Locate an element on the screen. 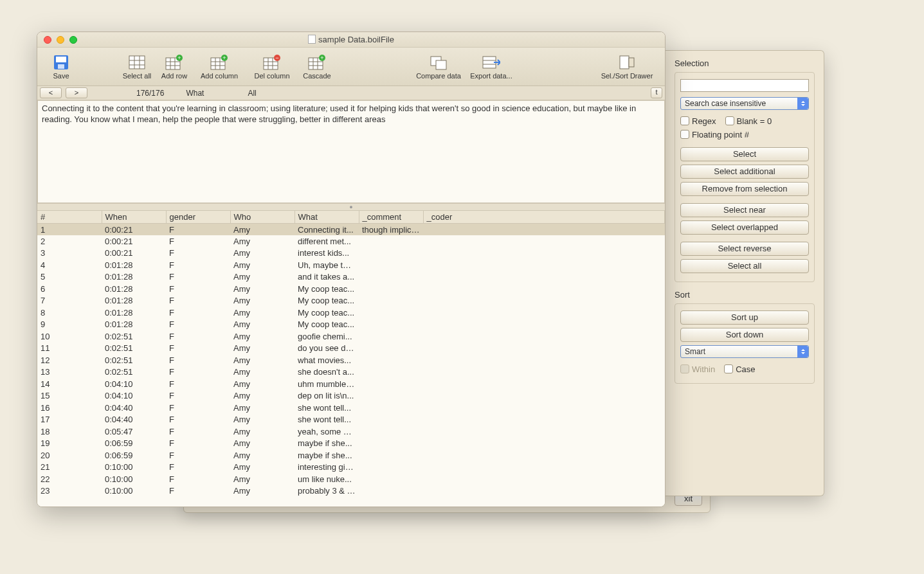  zoom-icon is located at coordinates (73, 40).